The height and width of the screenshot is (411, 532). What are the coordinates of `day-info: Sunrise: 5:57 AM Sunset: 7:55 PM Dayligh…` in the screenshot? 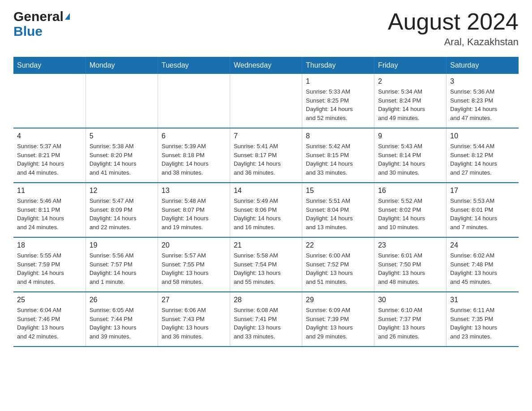 It's located at (194, 269).